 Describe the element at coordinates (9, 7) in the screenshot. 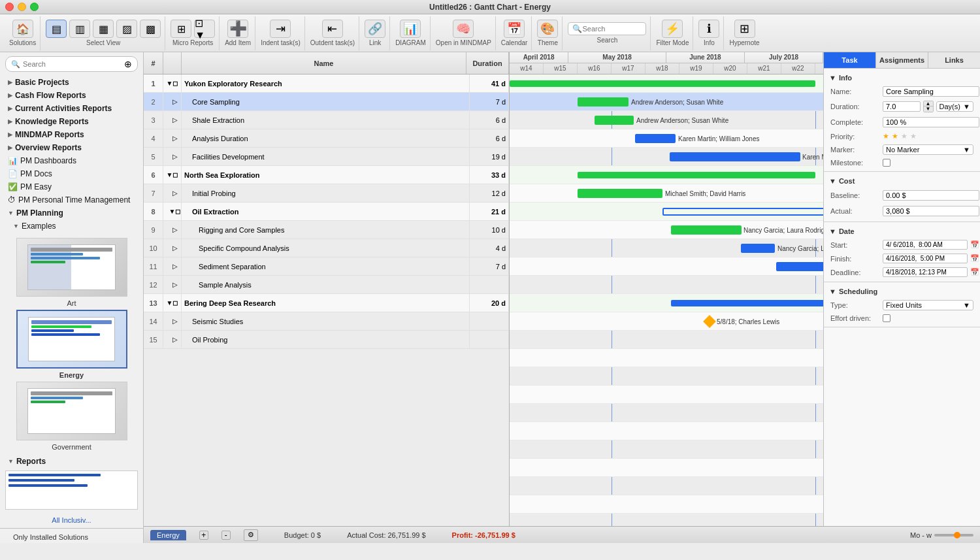

I see `close-button` at that location.